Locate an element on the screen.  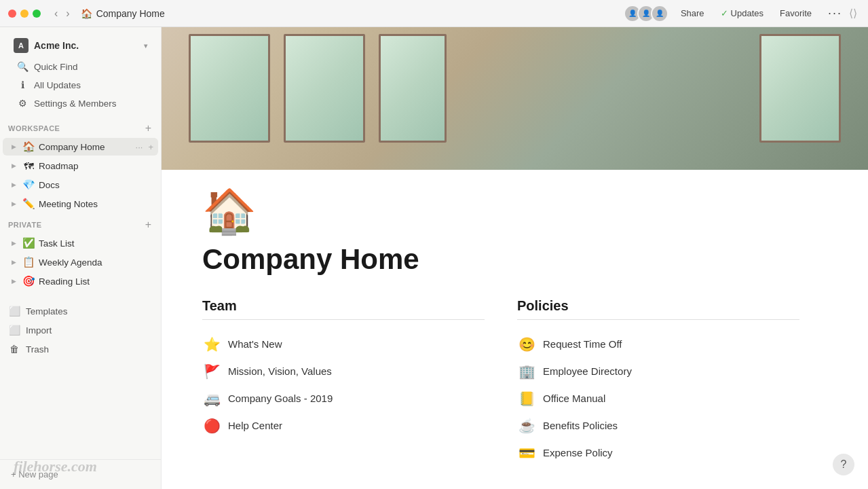
star-icon: ⭐ is located at coordinates (212, 344).